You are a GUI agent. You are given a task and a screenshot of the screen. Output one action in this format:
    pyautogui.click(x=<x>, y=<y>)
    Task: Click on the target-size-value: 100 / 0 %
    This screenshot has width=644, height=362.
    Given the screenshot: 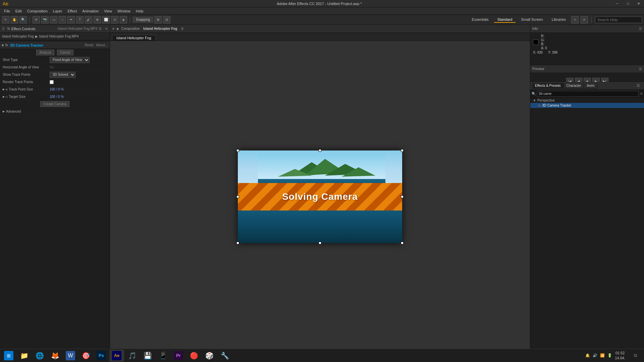 What is the action you would take?
    pyautogui.click(x=57, y=97)
    